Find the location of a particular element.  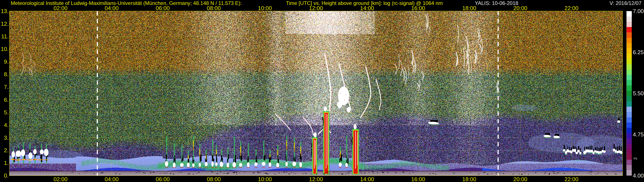

colorbar-tick-label: 4.00 is located at coordinates (638, 176).